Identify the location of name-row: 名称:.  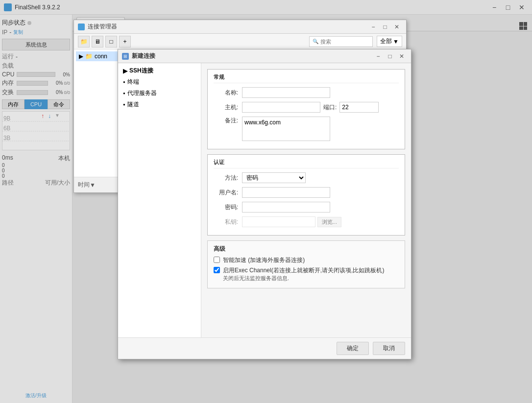
(306, 93).